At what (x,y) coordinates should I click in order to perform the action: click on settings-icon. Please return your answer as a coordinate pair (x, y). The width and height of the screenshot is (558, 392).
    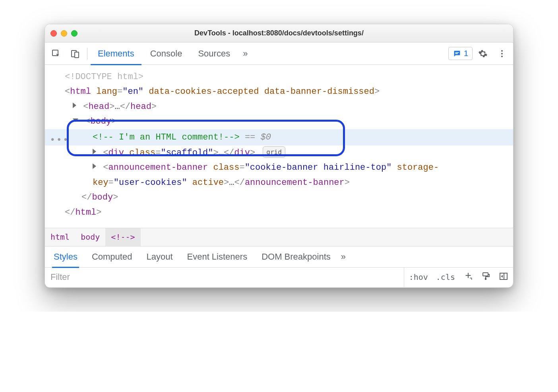
    Looking at the image, I should click on (483, 54).